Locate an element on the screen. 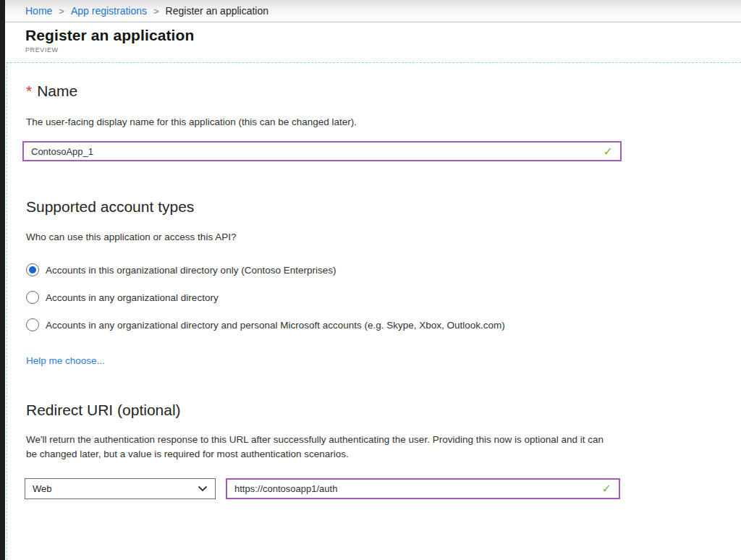 This screenshot has width=741, height=560. left-dark-rail is located at coordinates (3, 280).